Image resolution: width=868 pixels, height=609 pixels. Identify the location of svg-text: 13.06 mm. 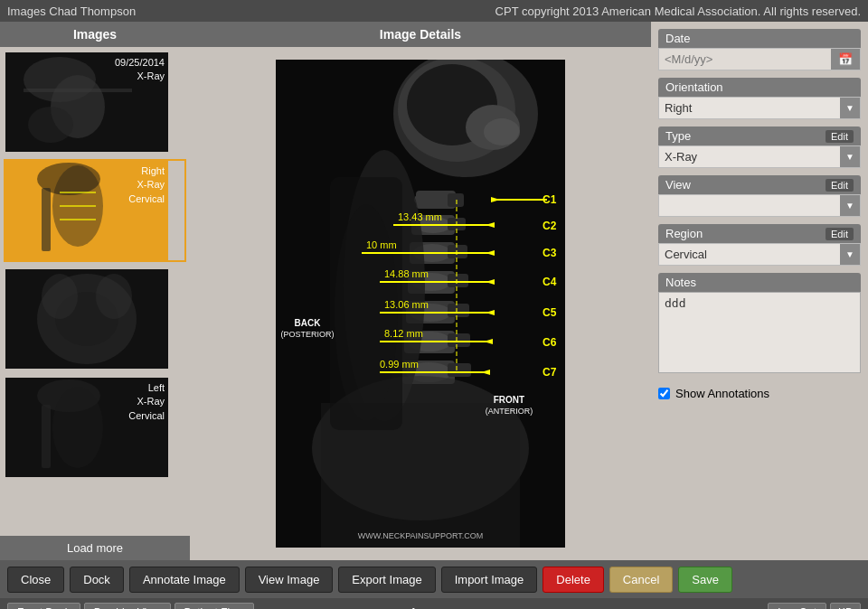
(407, 304).